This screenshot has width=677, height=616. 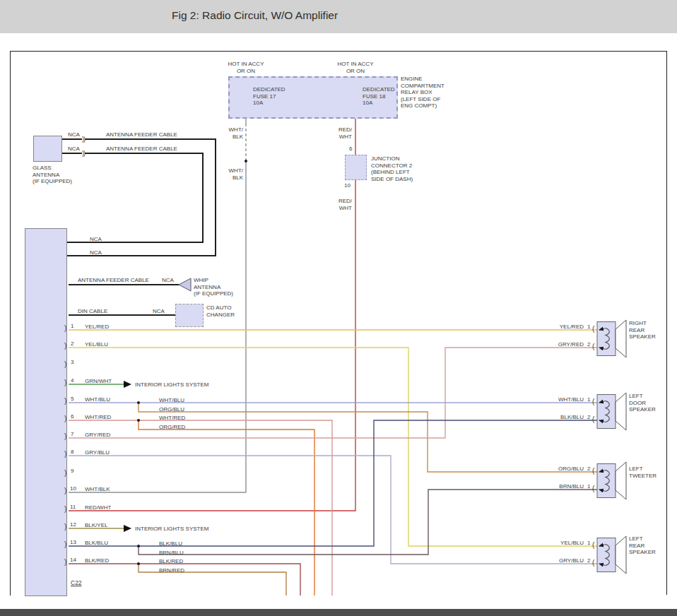 I want to click on speaker-name-left-rear: LEFT REAR SPEAKER, so click(x=642, y=545).